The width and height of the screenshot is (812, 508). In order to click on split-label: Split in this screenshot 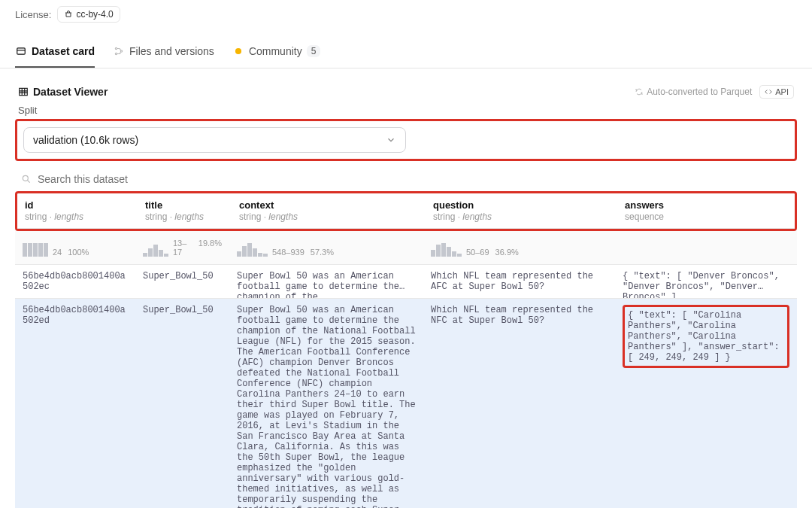, I will do `click(406, 110)`.